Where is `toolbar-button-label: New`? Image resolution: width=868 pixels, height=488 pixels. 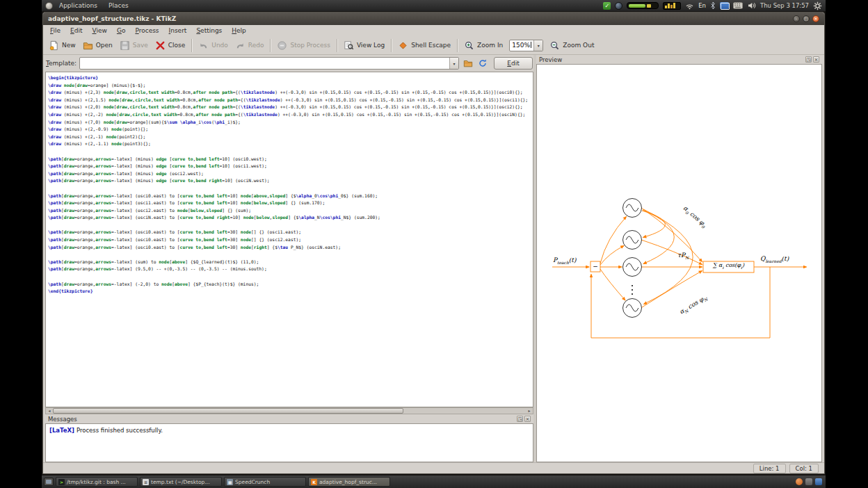 toolbar-button-label: New is located at coordinates (69, 45).